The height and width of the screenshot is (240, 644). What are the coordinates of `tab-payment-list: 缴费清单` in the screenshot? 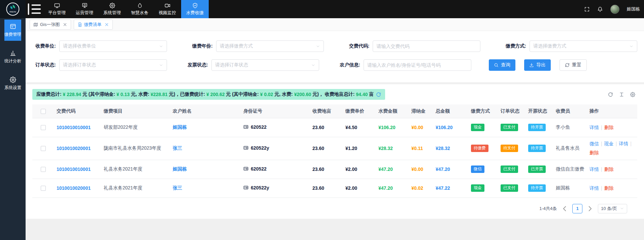 It's located at (93, 25).